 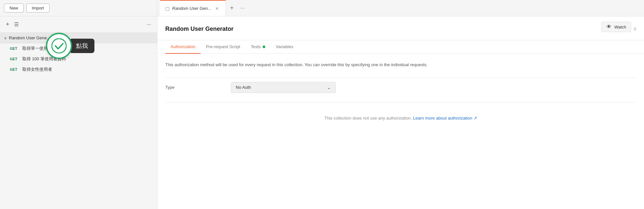 I want to click on content-header: Random User Generator 👁 Watch 0, so click(x=401, y=28).